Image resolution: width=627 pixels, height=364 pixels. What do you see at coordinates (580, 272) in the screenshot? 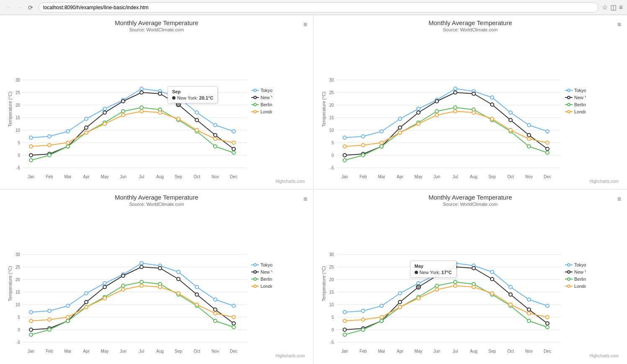
I see `svg-text: New York` at bounding box center [580, 272].